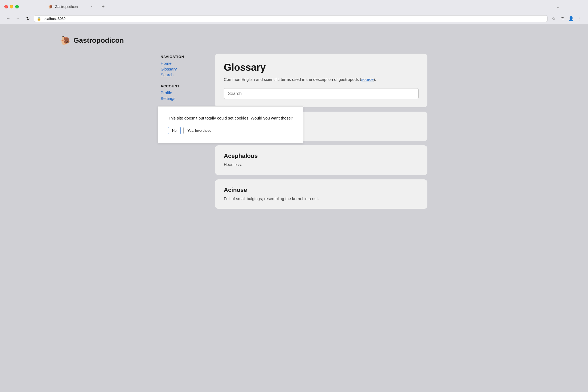 This screenshot has width=588, height=392. I want to click on browser-titlebar: 🐌 Gastropodicon × + ⌄, so click(294, 7).